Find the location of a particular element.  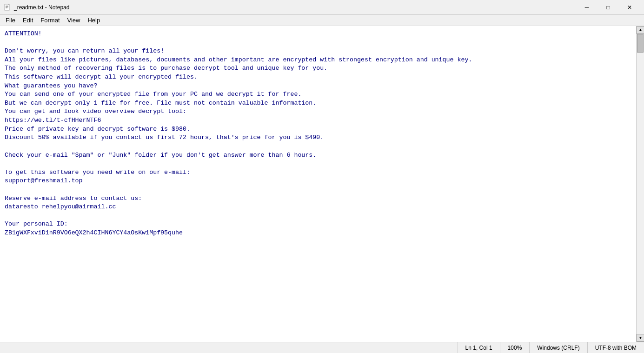

scroll-down-button: ▼ is located at coordinates (640, 338).